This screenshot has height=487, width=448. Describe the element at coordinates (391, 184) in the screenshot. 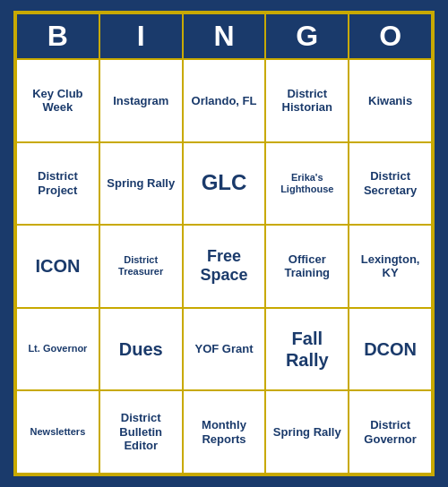

I see `cell-1-4: District Secretary` at that location.